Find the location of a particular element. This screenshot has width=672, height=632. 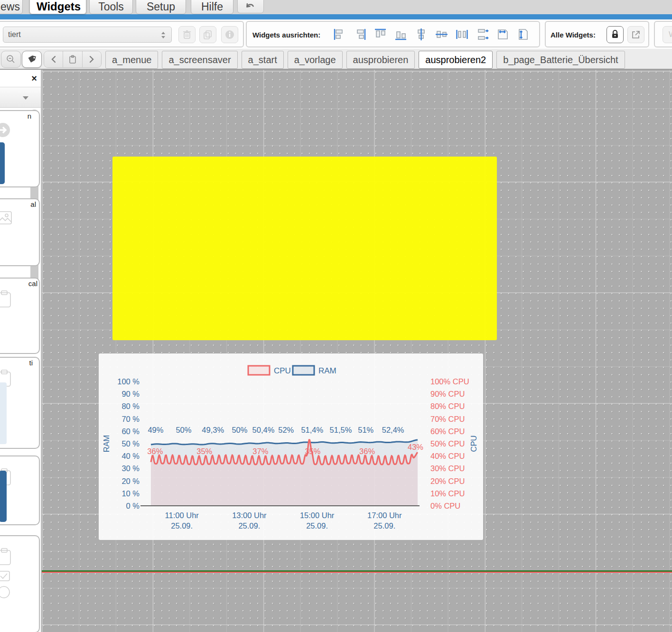

fit-page-width-icon is located at coordinates (503, 34).